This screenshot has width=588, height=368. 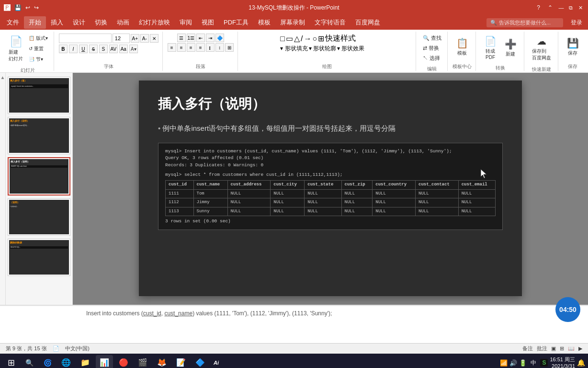 What do you see at coordinates (573, 47) in the screenshot?
I see `save-button: 💾 保存` at bounding box center [573, 47].